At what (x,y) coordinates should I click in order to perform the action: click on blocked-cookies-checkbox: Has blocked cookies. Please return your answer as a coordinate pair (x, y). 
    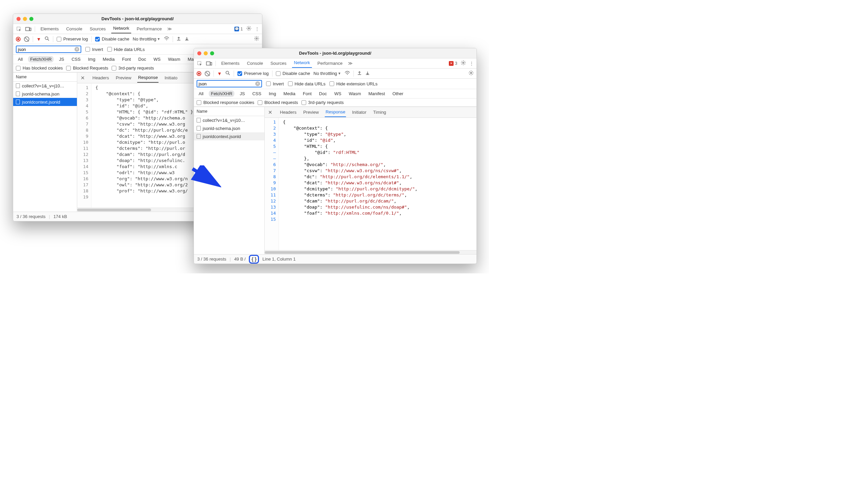
    Looking at the image, I should click on (39, 68).